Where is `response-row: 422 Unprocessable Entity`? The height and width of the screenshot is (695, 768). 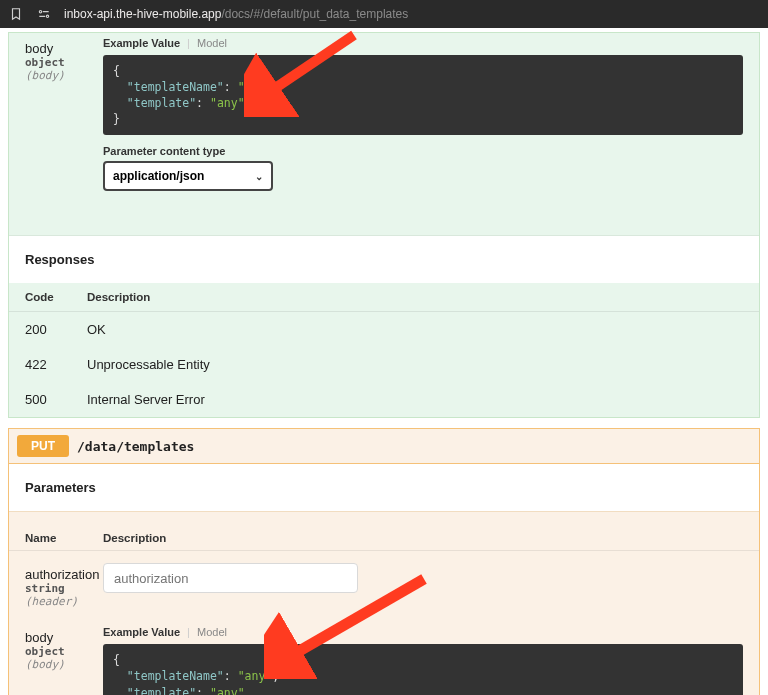
response-row: 422 Unprocessable Entity is located at coordinates (384, 364).